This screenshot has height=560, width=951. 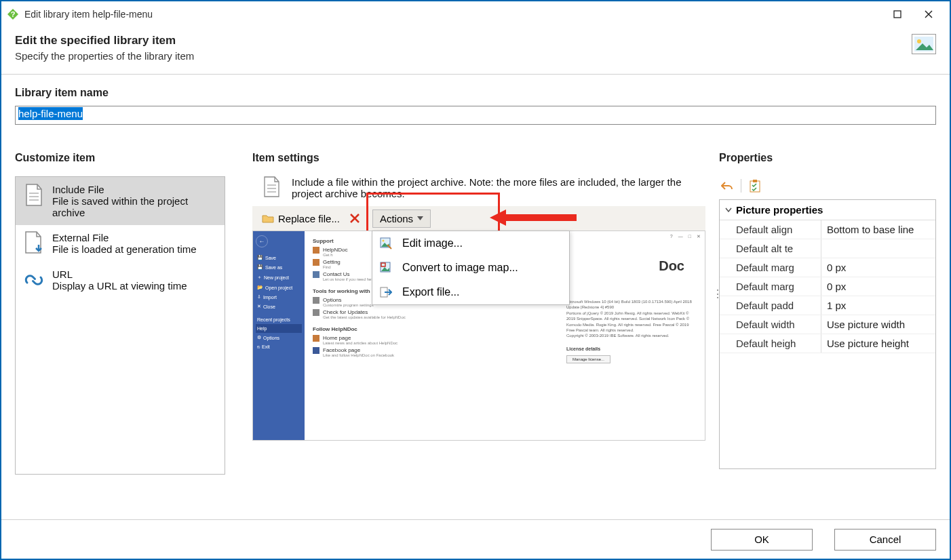 I want to click on settings-description: Include a file within the project archiv…, so click(x=493, y=188).